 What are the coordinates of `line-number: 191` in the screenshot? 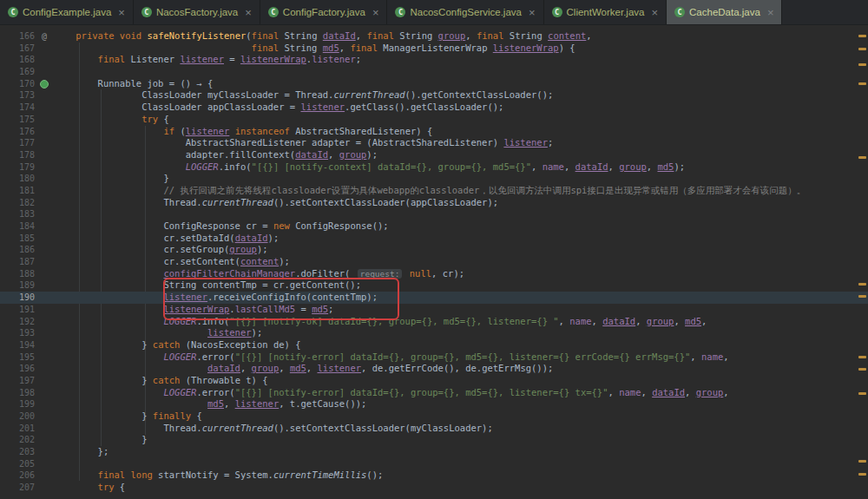 It's located at (17, 310).